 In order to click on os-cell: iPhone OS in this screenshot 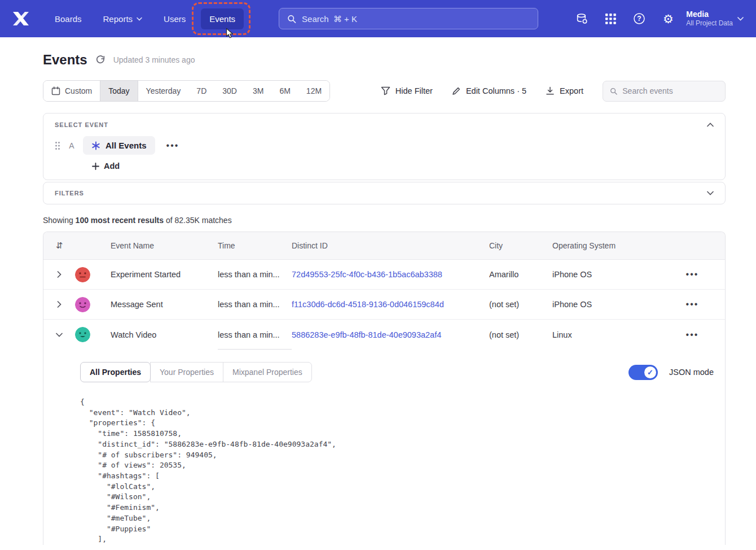, I will do `click(606, 274)`.